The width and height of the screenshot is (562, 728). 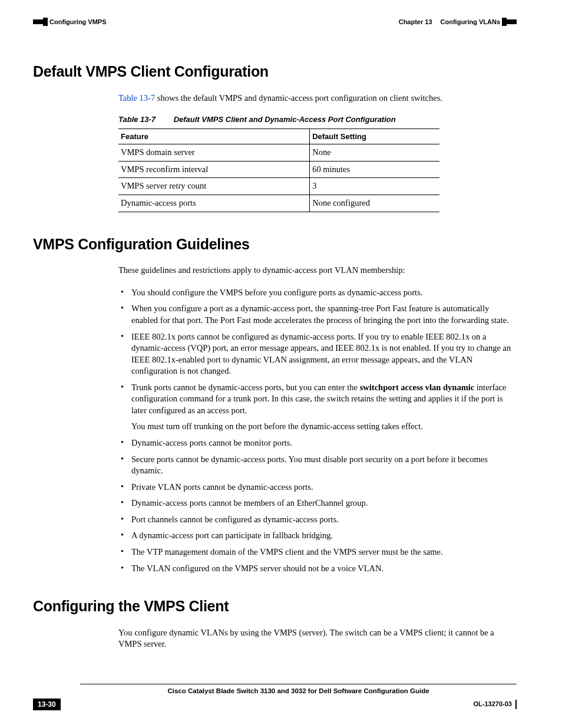 What do you see at coordinates (318, 536) in the screenshot?
I see `list-item: A dynamic-access port can participate in…` at bounding box center [318, 536].